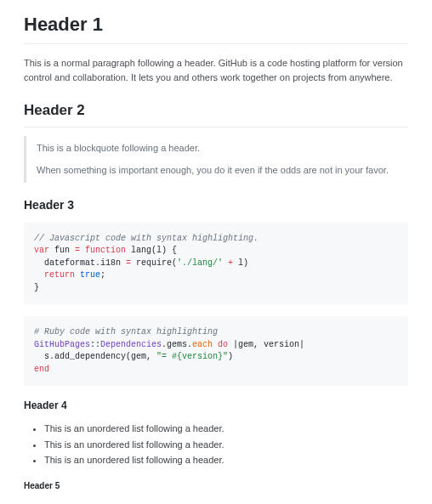 The width and height of the screenshot is (432, 504). What do you see at coordinates (216, 351) in the screenshot?
I see `code-block-ruby: # Ruby code with syntax highlighting Git…` at bounding box center [216, 351].